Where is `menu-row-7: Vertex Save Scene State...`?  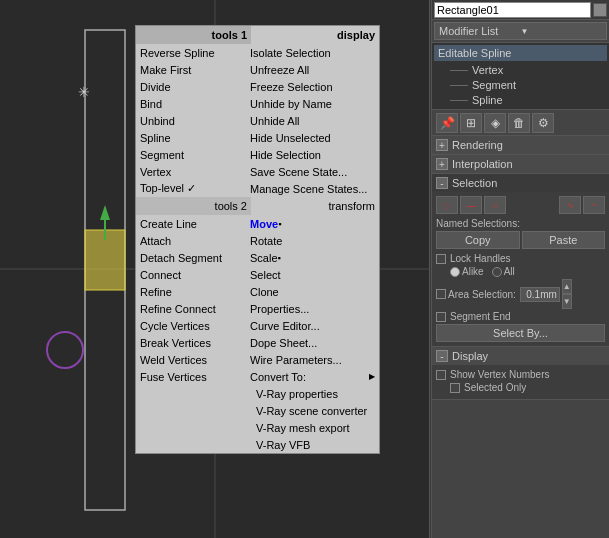
menu-row-7: Vertex Save Scene State... is located at coordinates (258, 172).